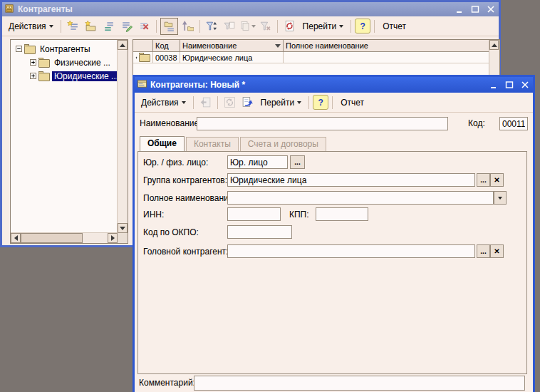 This screenshot has width=540, height=392. What do you see at coordinates (73, 26) in the screenshot?
I see `add-item-icon` at bounding box center [73, 26].